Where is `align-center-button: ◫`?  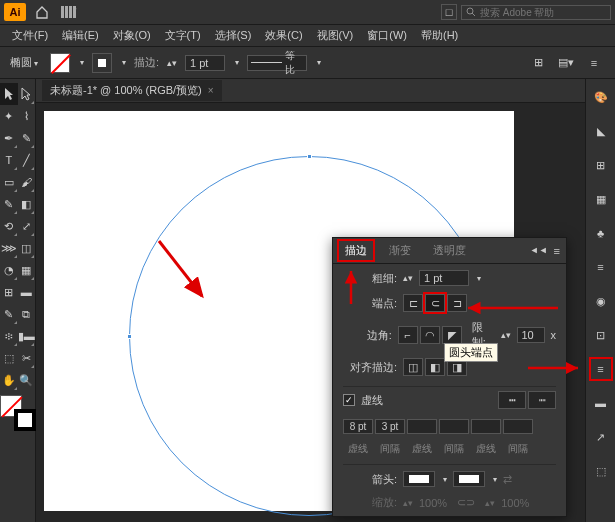
align-center-button: ◫ is located at coordinates (413, 367).